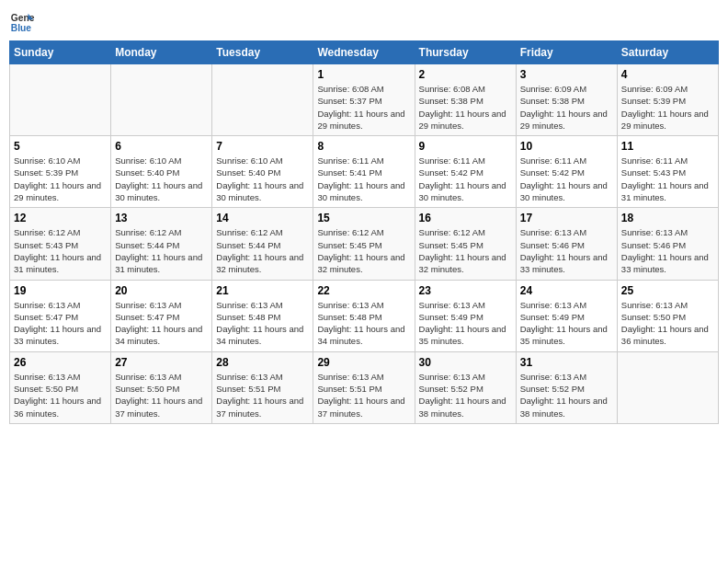 The image size is (728, 563). I want to click on calendar-cell: 20Sunrise: 6:13 AMSunset: 5:47 PMDayligh…, so click(162, 316).